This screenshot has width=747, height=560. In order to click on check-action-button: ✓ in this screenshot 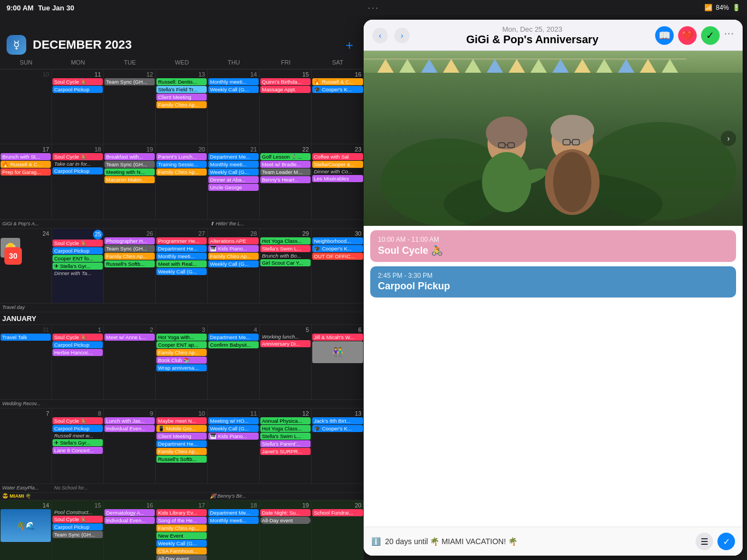, I will do `click(726, 541)`.